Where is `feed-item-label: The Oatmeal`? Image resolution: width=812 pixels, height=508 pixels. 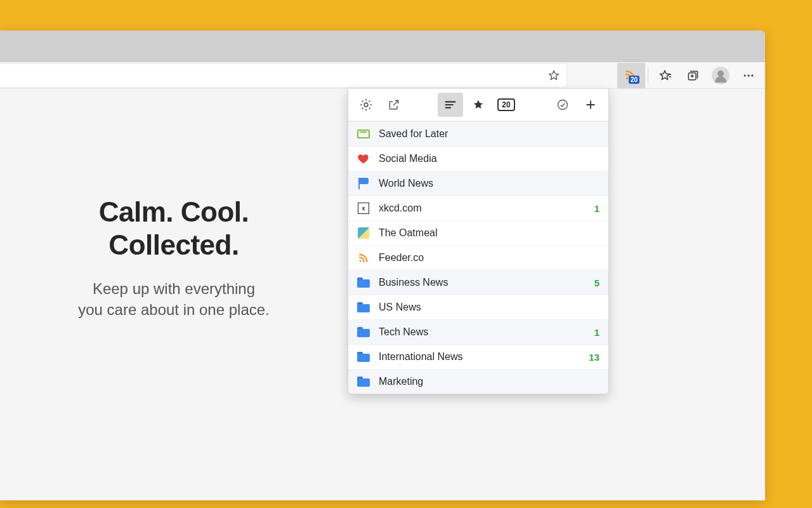
feed-item-label: The Oatmeal is located at coordinates (489, 233).